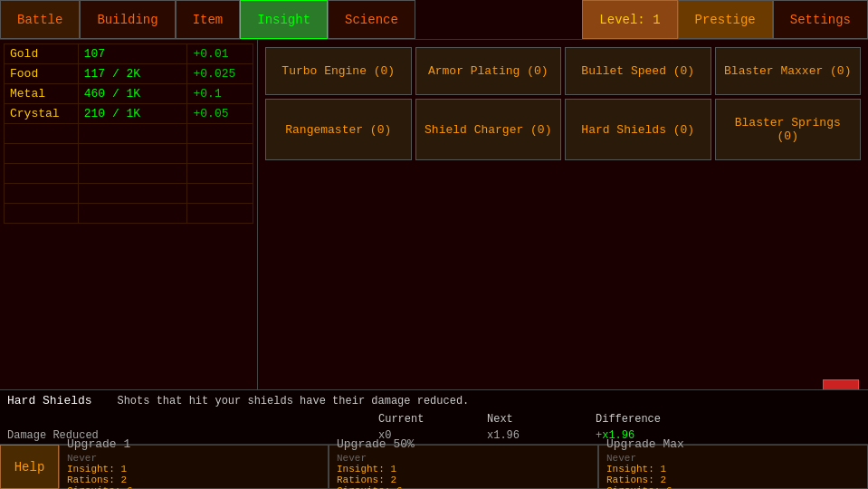 Image resolution: width=868 pixels, height=489 pixels. Describe the element at coordinates (499, 20) in the screenshot. I see `nav-spacer` at that location.